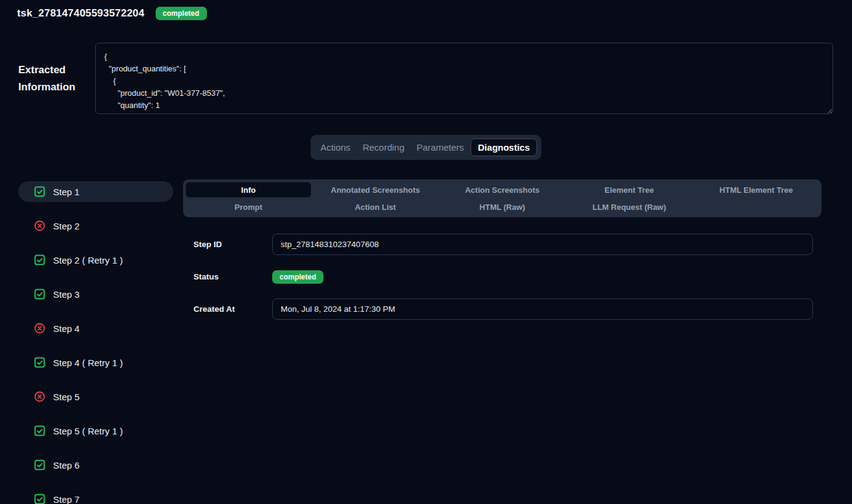 The height and width of the screenshot is (504, 852). Describe the element at coordinates (96, 294) in the screenshot. I see `step-list-item: Step 3` at that location.